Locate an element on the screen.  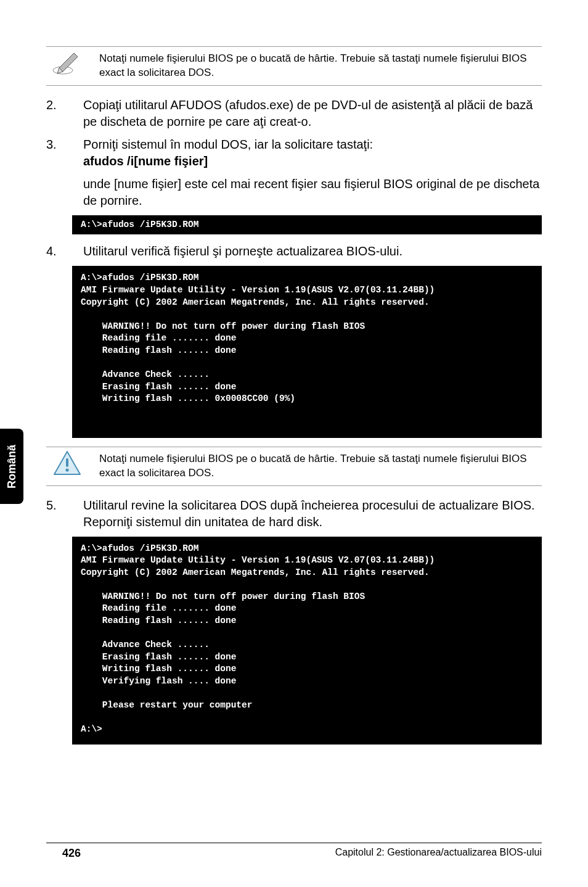
step-3-line2: afudos /i[nume fişier] is located at coordinates (312, 162).